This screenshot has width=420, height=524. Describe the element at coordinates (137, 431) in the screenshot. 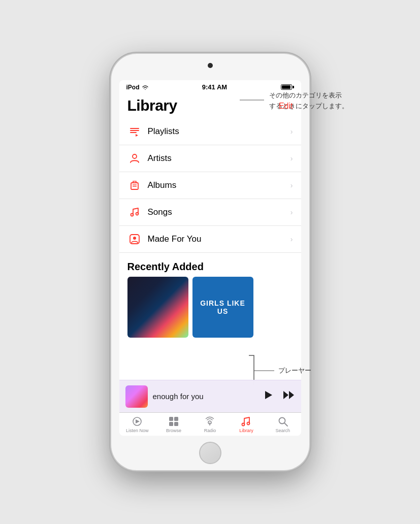

I see `tab-listen-now-label: Listen Now` at that location.